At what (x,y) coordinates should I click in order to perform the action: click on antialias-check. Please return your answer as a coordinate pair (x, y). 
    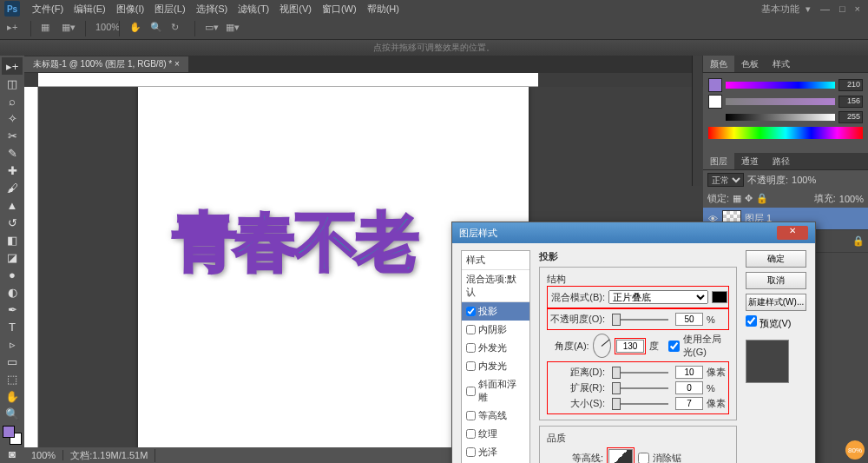
    Looking at the image, I should click on (644, 459).